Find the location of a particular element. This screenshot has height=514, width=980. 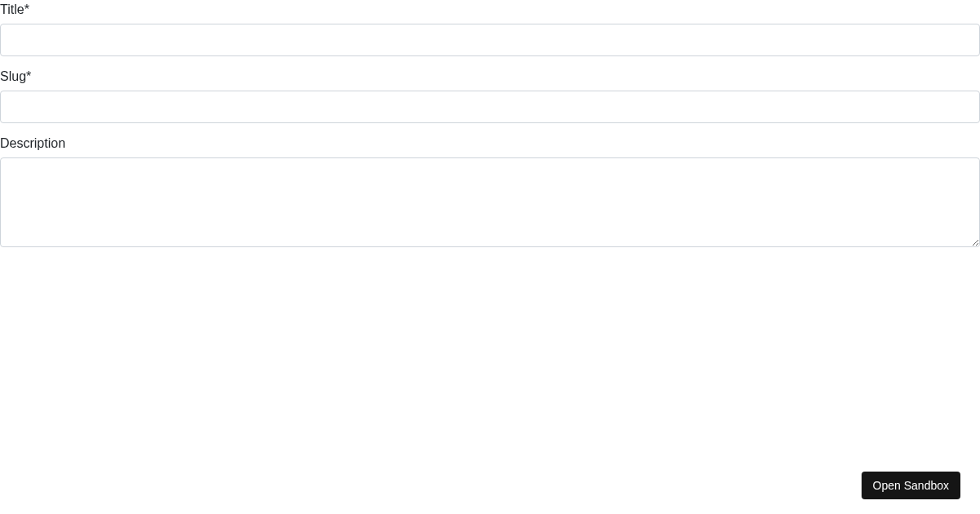

open-sandbox-button: Open Sandbox is located at coordinates (911, 485).